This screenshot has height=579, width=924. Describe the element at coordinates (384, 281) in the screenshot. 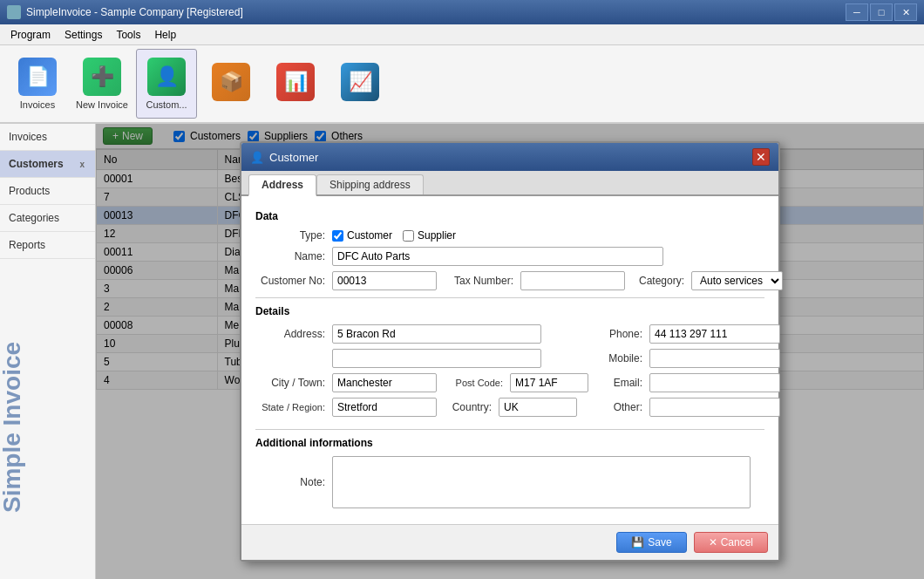

I see `customer-no-input` at that location.